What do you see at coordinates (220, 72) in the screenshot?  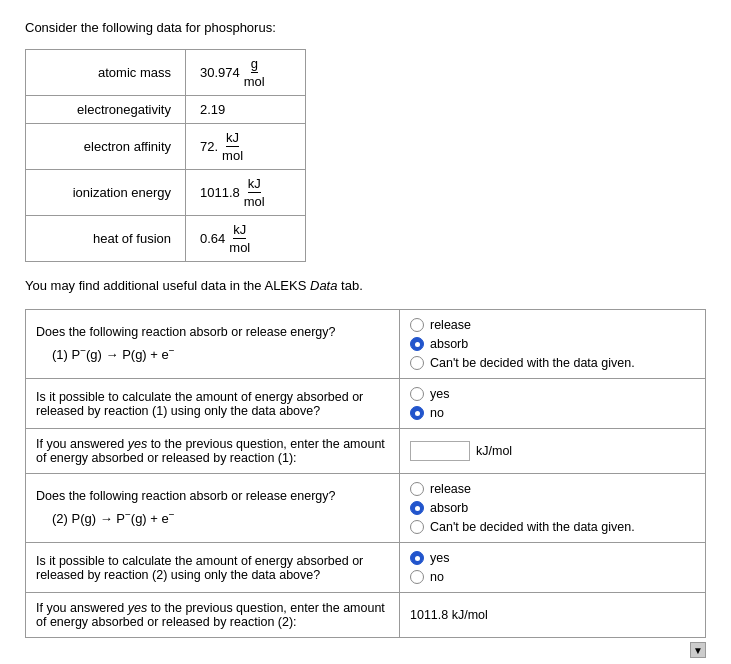 I see `atomic-mass-value: 30.974` at bounding box center [220, 72].